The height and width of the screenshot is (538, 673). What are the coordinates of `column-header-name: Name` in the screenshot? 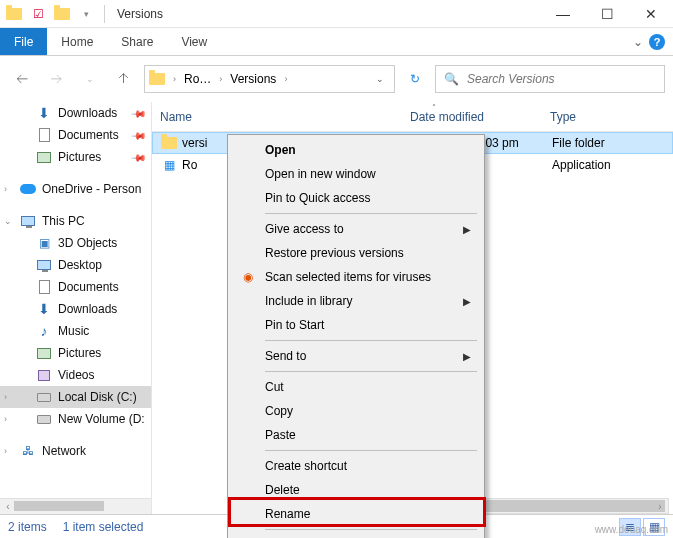 It's located at (285, 117).